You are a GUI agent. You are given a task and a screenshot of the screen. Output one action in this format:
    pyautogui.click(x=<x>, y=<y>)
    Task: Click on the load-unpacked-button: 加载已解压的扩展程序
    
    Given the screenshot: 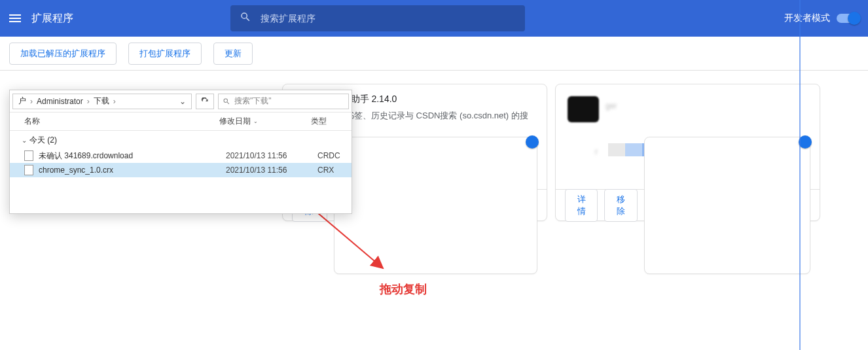 What is the action you would take?
    pyautogui.click(x=63, y=54)
    